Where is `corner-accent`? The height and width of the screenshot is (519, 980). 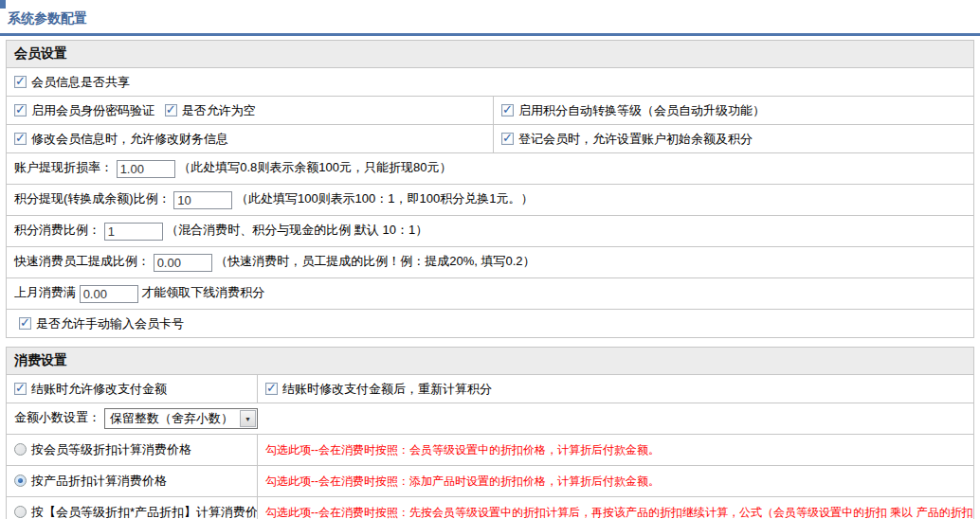 corner-accent is located at coordinates (3, 4).